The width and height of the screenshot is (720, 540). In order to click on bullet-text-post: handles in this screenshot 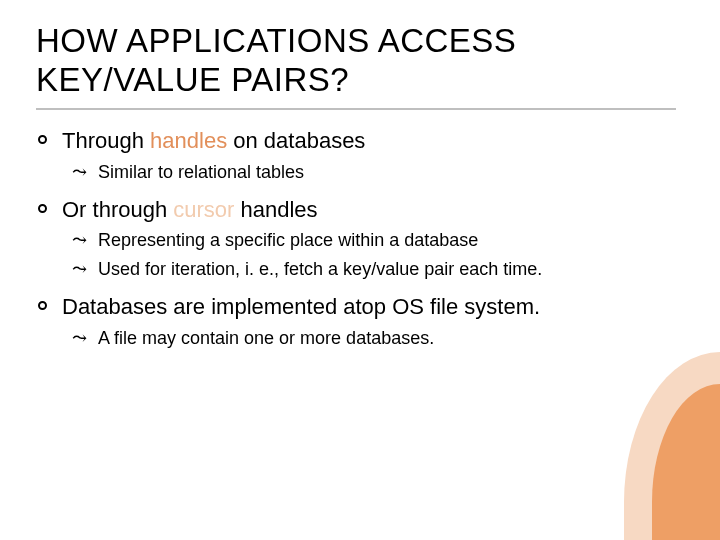, I will do `click(276, 210)`.